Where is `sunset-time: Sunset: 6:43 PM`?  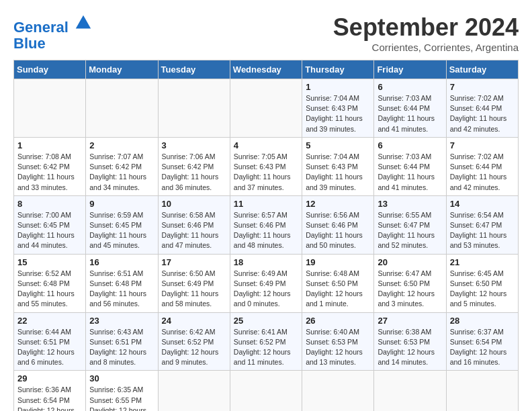 sunset-time: Sunset: 6:43 PM is located at coordinates (332, 108).